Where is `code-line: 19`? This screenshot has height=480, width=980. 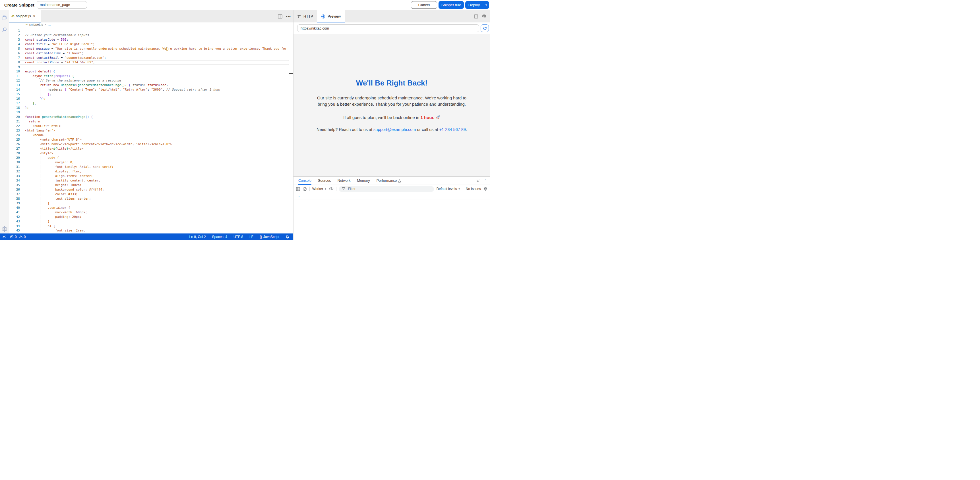
code-line: 19 is located at coordinates (149, 112).